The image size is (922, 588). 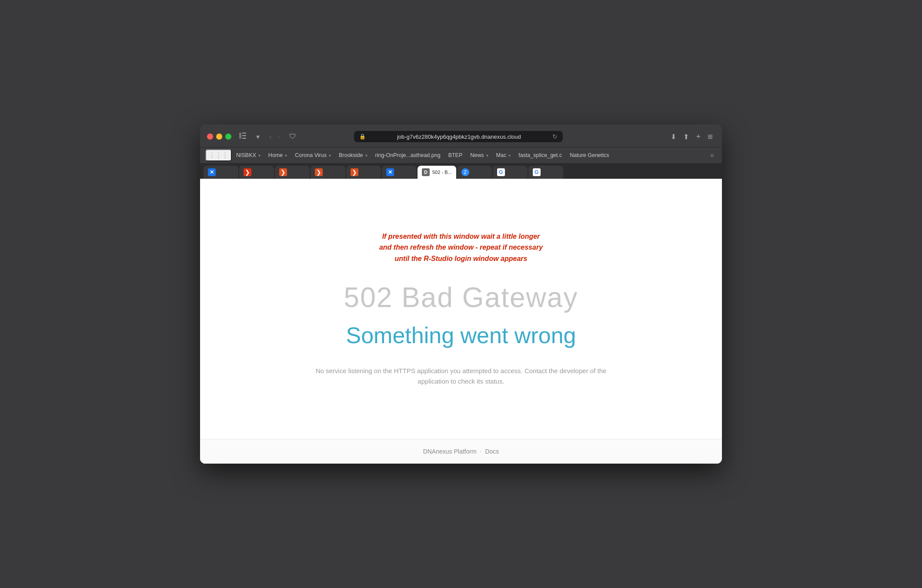 I want to click on title-bar: ▾ ‹ › 🛡 🔒 job-g7v6z280k4yp6qg4pbkz1gvb.d…, so click(x=461, y=136).